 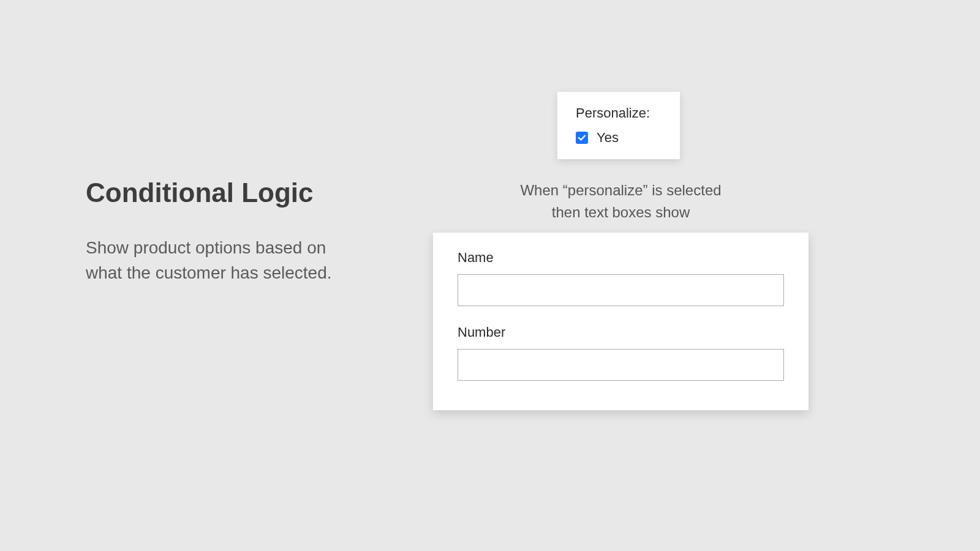 What do you see at coordinates (620, 190) in the screenshot?
I see `caption-line-1: When “personalize” is selected` at bounding box center [620, 190].